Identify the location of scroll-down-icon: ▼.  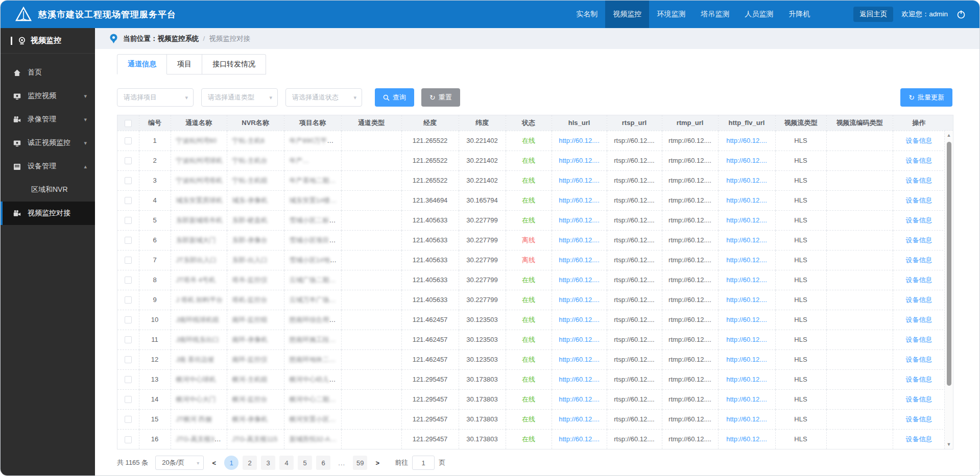
(949, 444).